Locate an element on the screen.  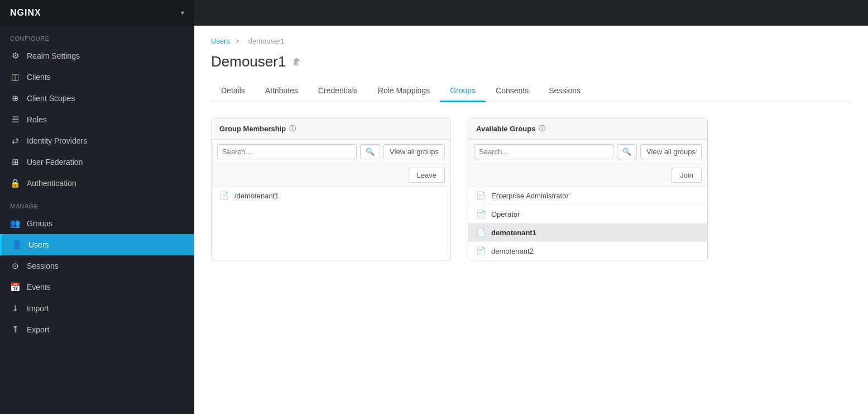
sidebar-item-label: Users is located at coordinates (39, 245).